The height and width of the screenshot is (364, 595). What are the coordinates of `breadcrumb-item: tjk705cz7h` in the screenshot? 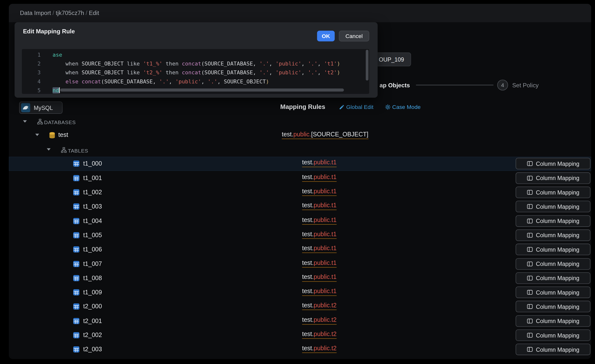 It's located at (70, 13).